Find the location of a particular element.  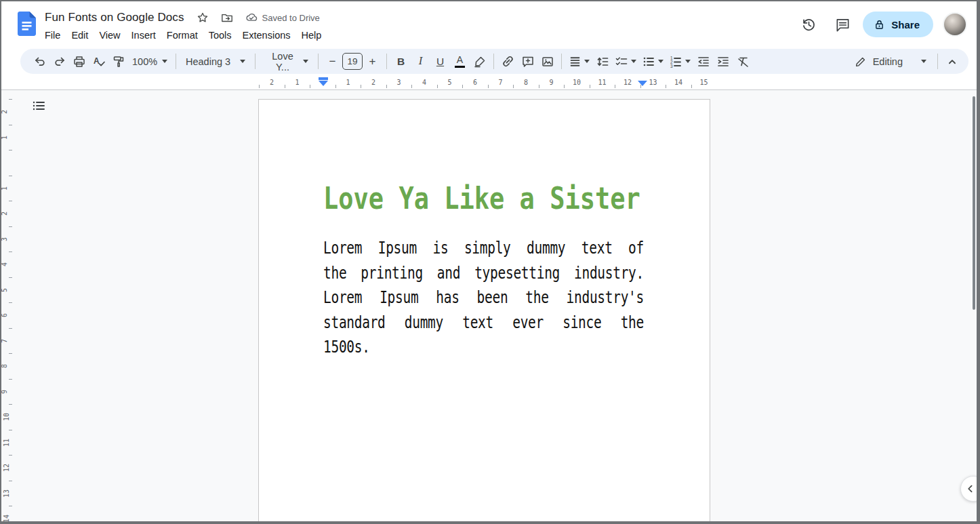

menu-tools: Tools is located at coordinates (220, 35).